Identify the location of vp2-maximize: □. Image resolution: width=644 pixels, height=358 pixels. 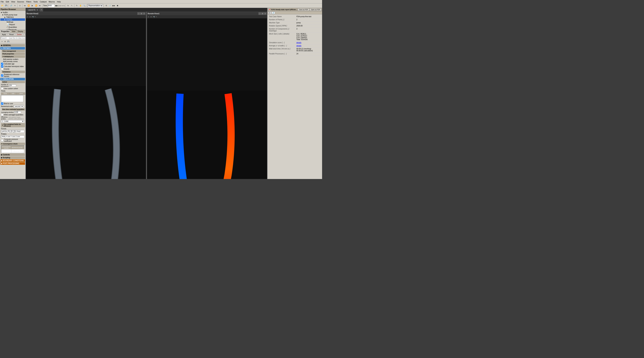
(138, 14).